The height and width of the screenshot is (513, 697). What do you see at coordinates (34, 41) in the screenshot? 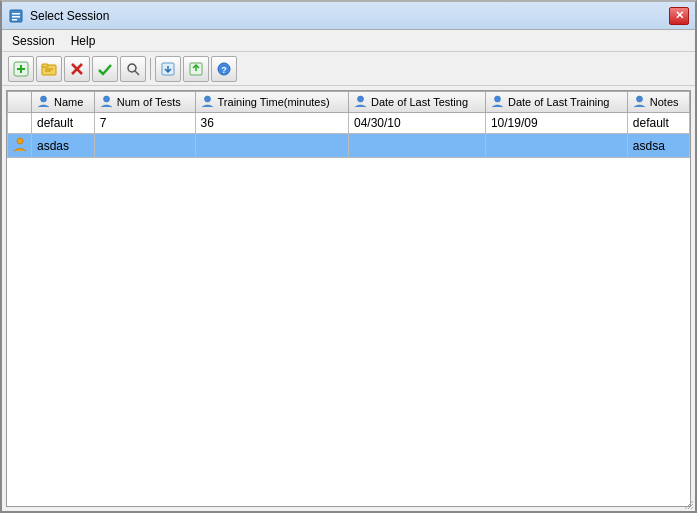
I see `menu-session: Session` at bounding box center [34, 41].